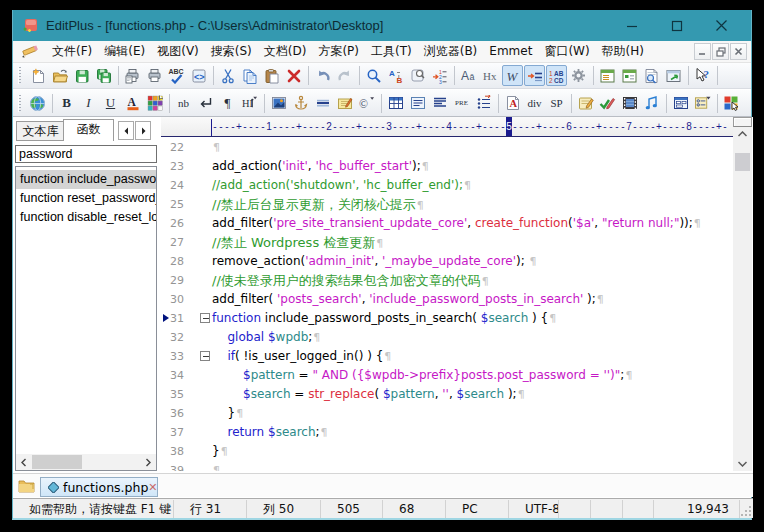 The image size is (764, 532). What do you see at coordinates (272, 76) in the screenshot?
I see `paste-button` at bounding box center [272, 76].